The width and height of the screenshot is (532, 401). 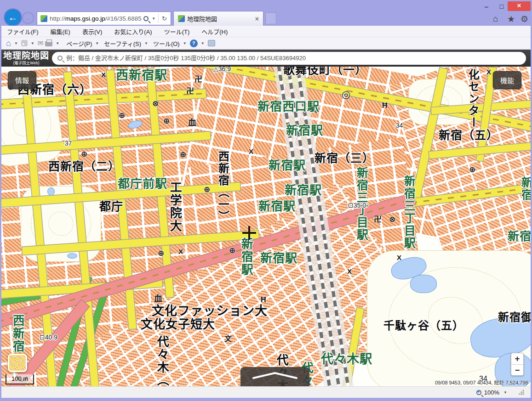 I want to click on map-label: 新宿, so click(x=526, y=189).